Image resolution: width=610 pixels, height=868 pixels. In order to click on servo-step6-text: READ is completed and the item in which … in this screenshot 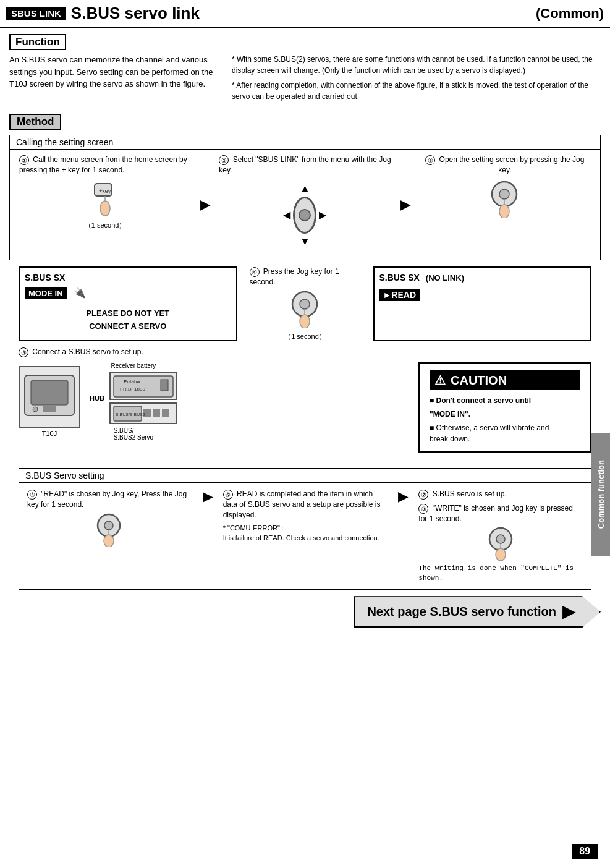, I will do `click(302, 504)`.